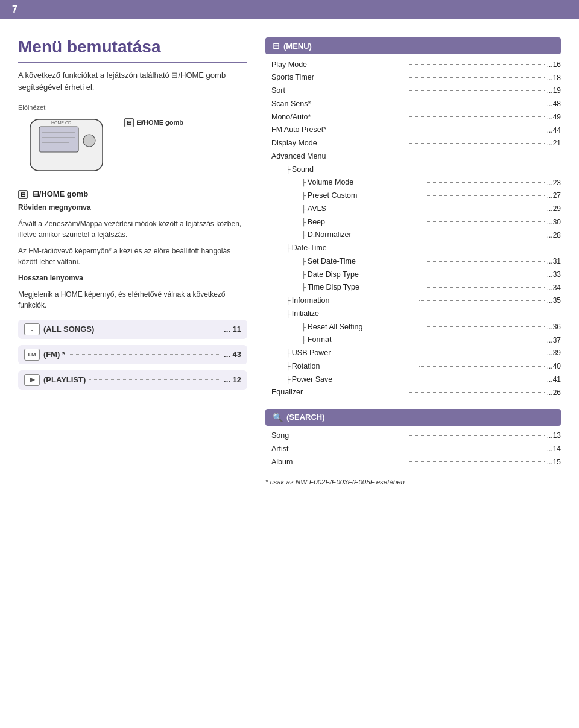 The height and width of the screenshot is (728, 579). Describe the element at coordinates (355, 380) in the screenshot. I see `tree-label: Power Save` at that location.